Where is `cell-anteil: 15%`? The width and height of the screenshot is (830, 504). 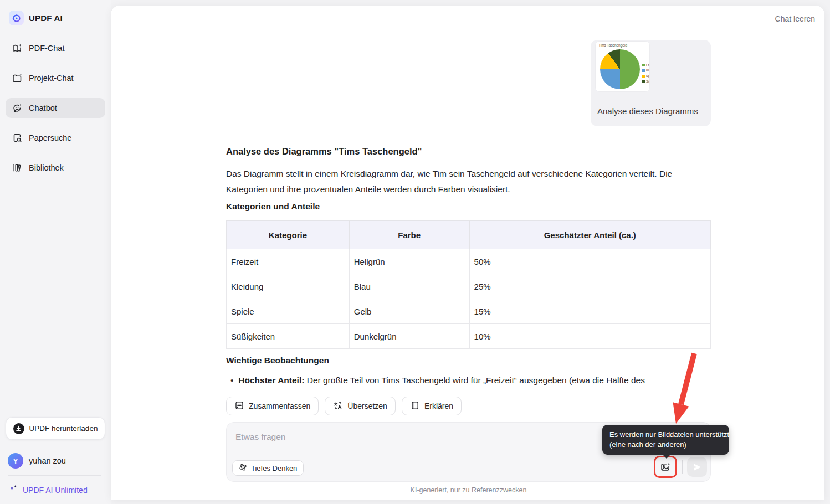 cell-anteil: 15% is located at coordinates (590, 311).